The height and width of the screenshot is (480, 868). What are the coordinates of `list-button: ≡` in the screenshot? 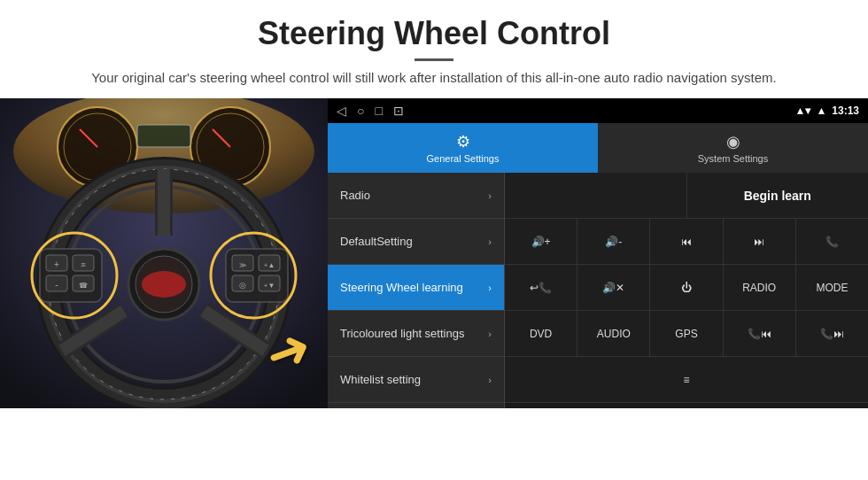 It's located at (686, 379).